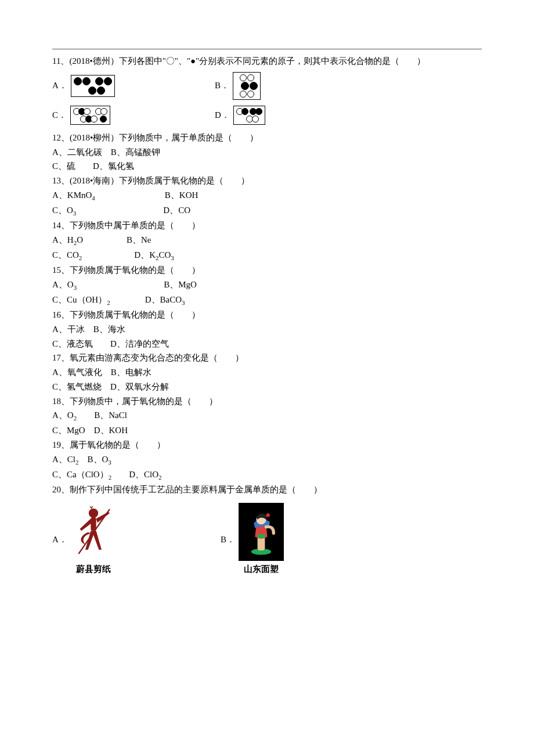  Describe the element at coordinates (267, 196) in the screenshot. I see `q13-AB: A、KMnO4 B、KOH` at that location.